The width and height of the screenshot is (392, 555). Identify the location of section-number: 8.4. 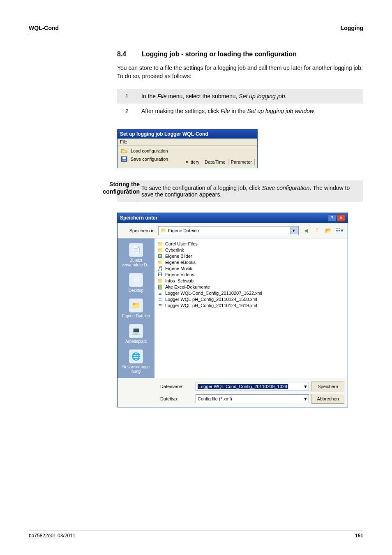
(129, 54).